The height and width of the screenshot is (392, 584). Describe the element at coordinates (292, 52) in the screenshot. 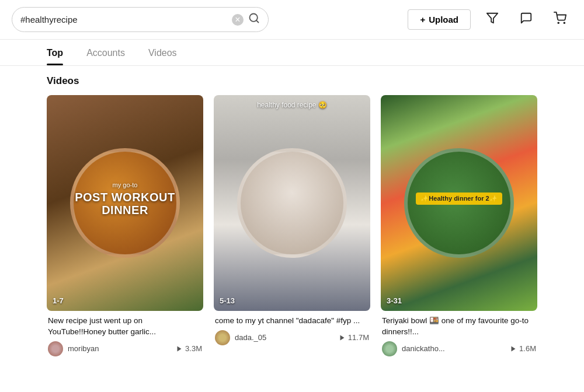

I see `tabs-bar: Top Accounts Videos` at that location.